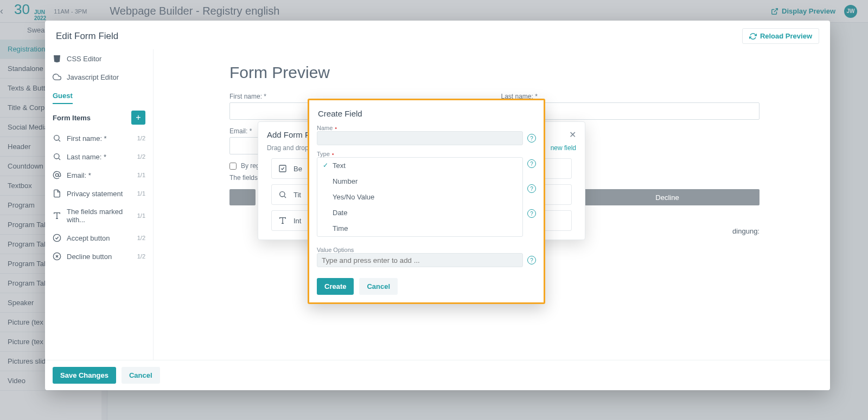 Image resolution: width=868 pixels, height=420 pixels. What do you see at coordinates (420, 197) in the screenshot?
I see `type-option: Yes/No Value` at bounding box center [420, 197].